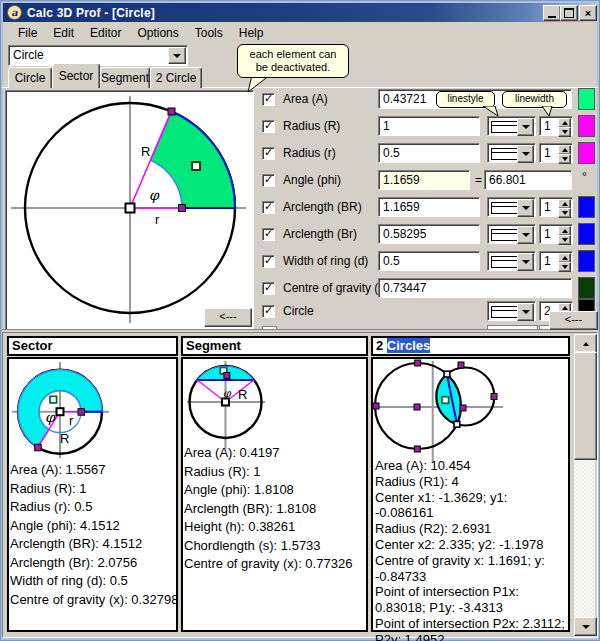 Image resolution: width=600 pixels, height=641 pixels. What do you see at coordinates (569, 13) in the screenshot?
I see `maximize-button` at bounding box center [569, 13].